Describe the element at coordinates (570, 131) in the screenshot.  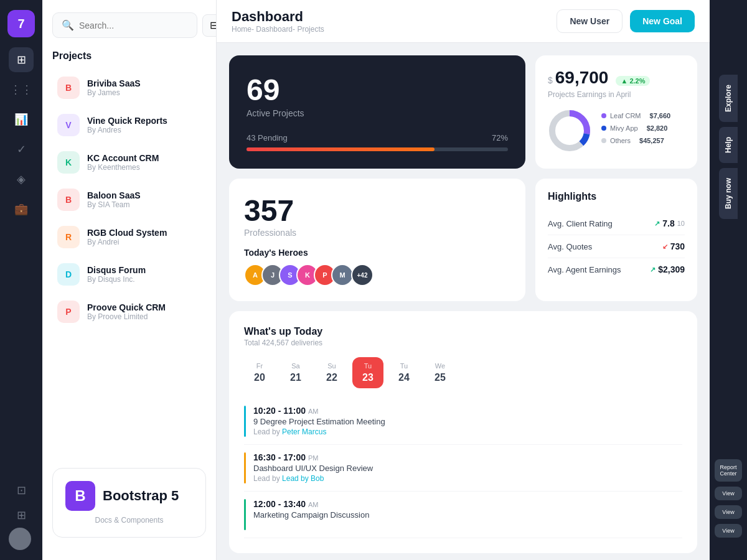
I see `earnings-donut` at that location.